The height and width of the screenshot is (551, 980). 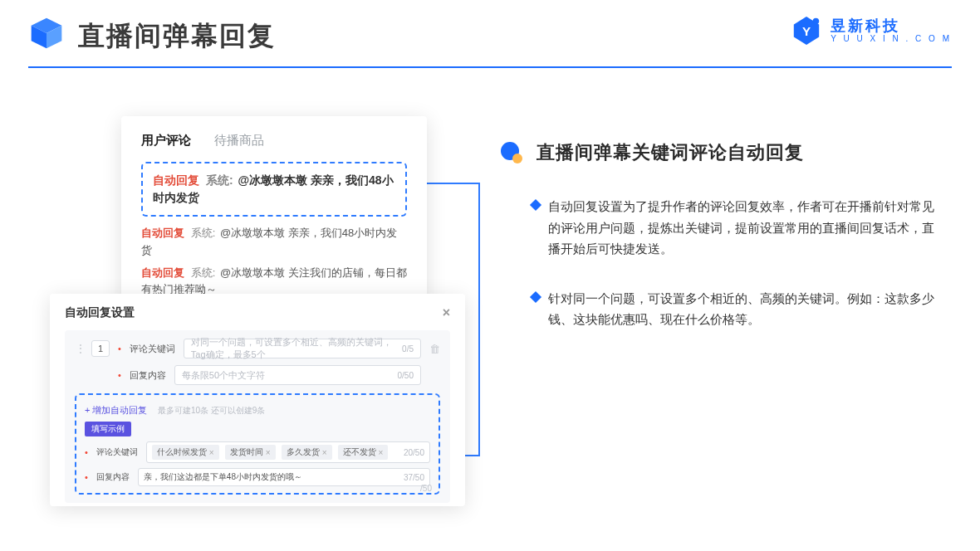 I want to click on example-content-counter: 37/50, so click(x=414, y=478).